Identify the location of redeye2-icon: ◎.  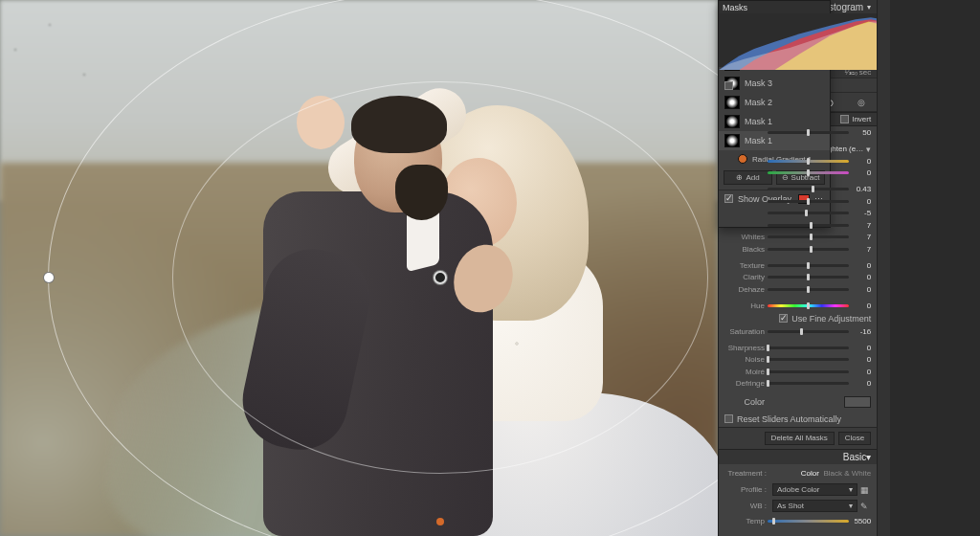
(861, 102).